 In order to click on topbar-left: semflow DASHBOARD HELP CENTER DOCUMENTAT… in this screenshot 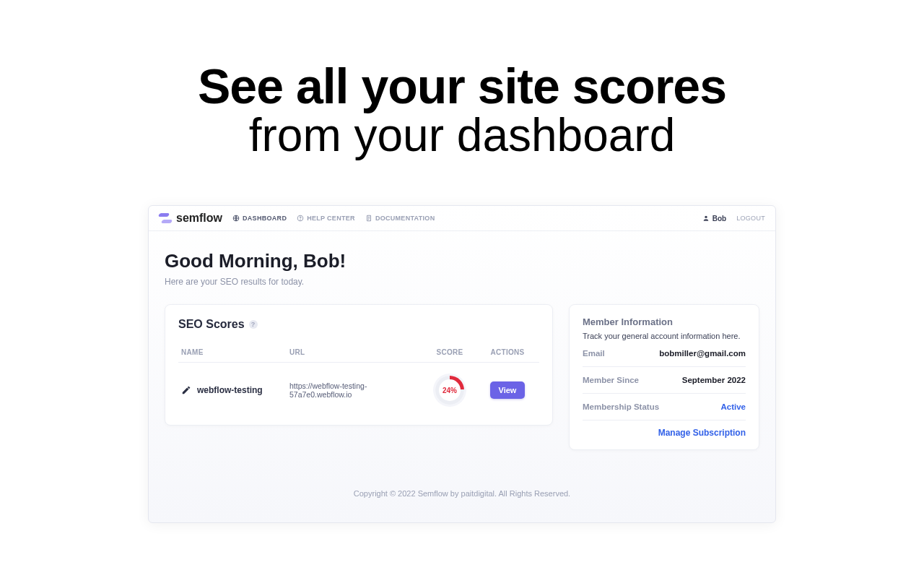, I will do `click(297, 218)`.